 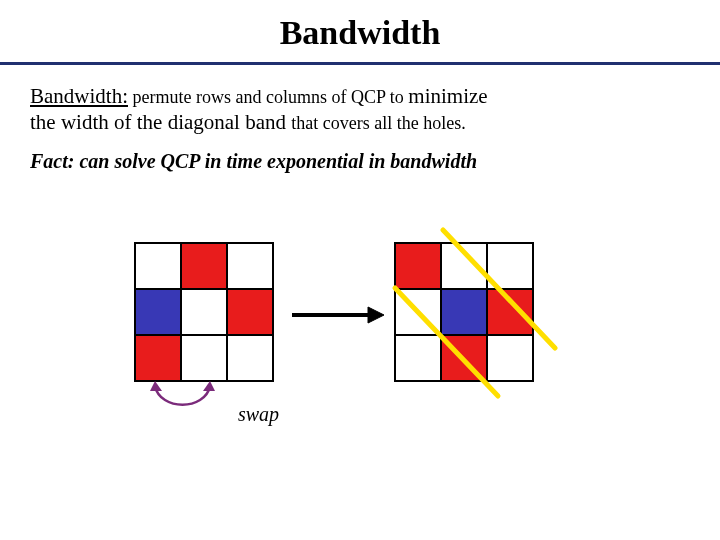 What do you see at coordinates (360, 110) in the screenshot?
I see `body-text: Bandwidth: permute rows and columns of Q…` at bounding box center [360, 110].